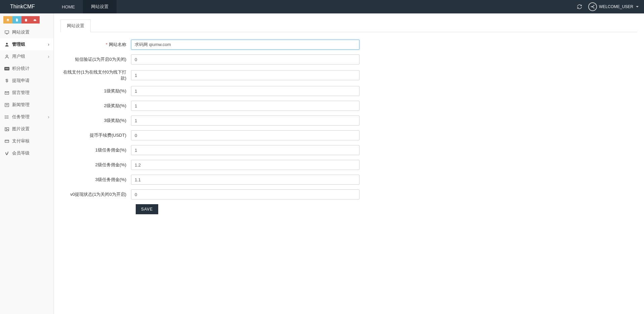 The width and height of the screenshot is (644, 314). I want to click on top-navbar: ThinkCMF HOME网站设置 WELCOME_USER, so click(322, 7).